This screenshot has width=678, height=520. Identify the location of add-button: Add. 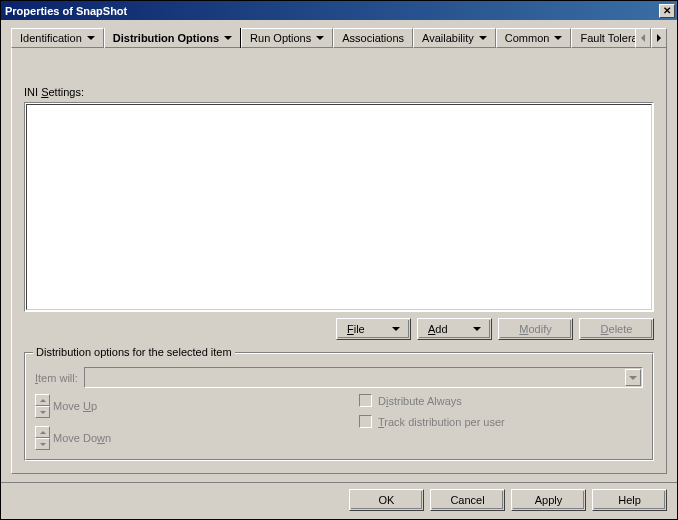
(454, 329).